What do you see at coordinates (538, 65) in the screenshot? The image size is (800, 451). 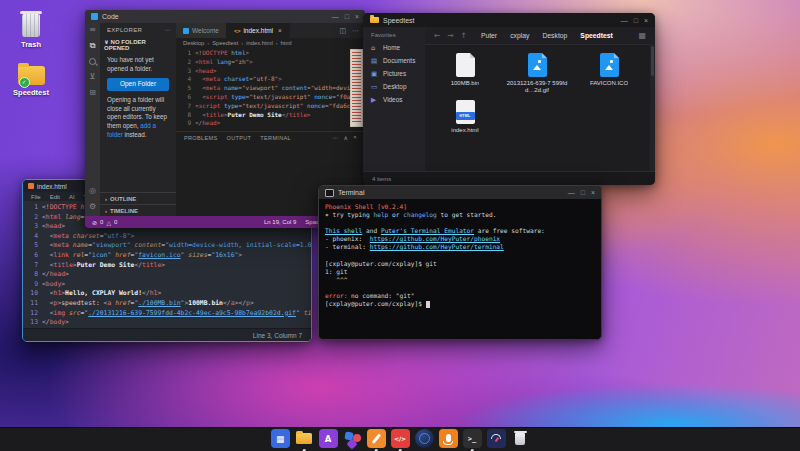 I see `image-file-icon` at bounding box center [538, 65].